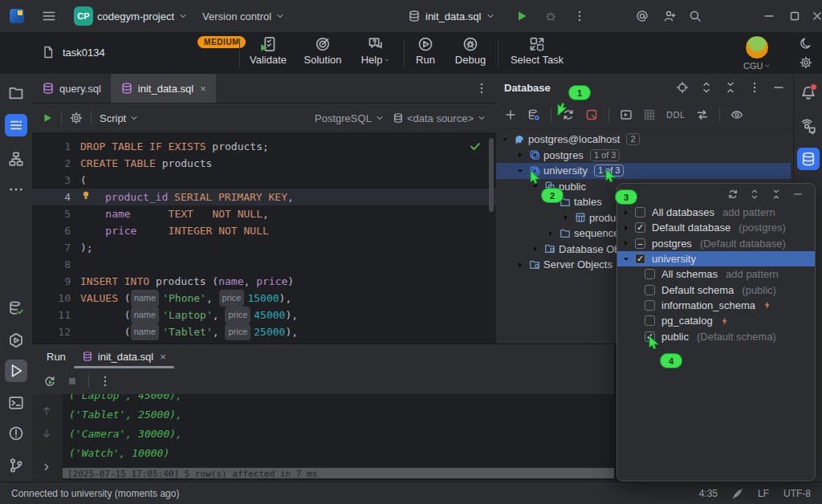 This screenshot has height=504, width=822. I want to click on run-config-widget: init_data.sql, so click(451, 16).